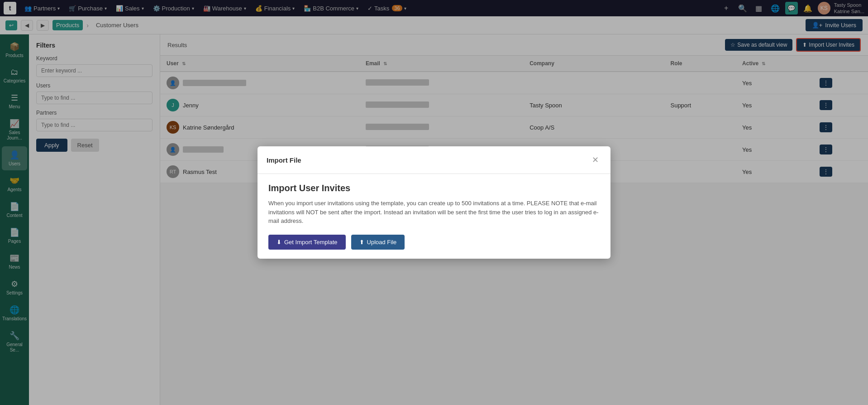 The height and width of the screenshot is (405, 868). I want to click on modal-body: Import User Invites When you import user…, so click(434, 217).